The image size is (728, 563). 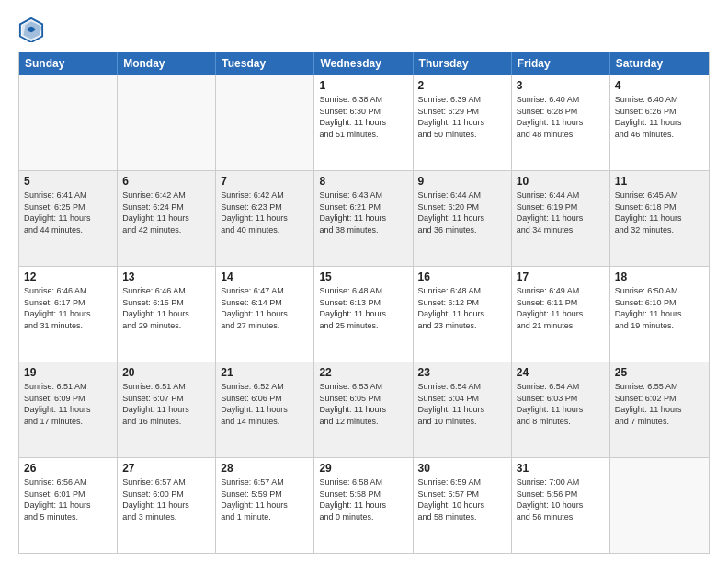 What do you see at coordinates (265, 468) in the screenshot?
I see `day-number: 28` at bounding box center [265, 468].